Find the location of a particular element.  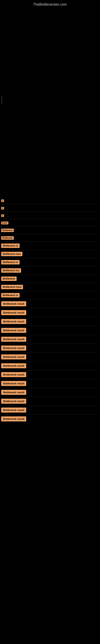

list-item: Bottleneck resu is located at coordinates (50, 254).